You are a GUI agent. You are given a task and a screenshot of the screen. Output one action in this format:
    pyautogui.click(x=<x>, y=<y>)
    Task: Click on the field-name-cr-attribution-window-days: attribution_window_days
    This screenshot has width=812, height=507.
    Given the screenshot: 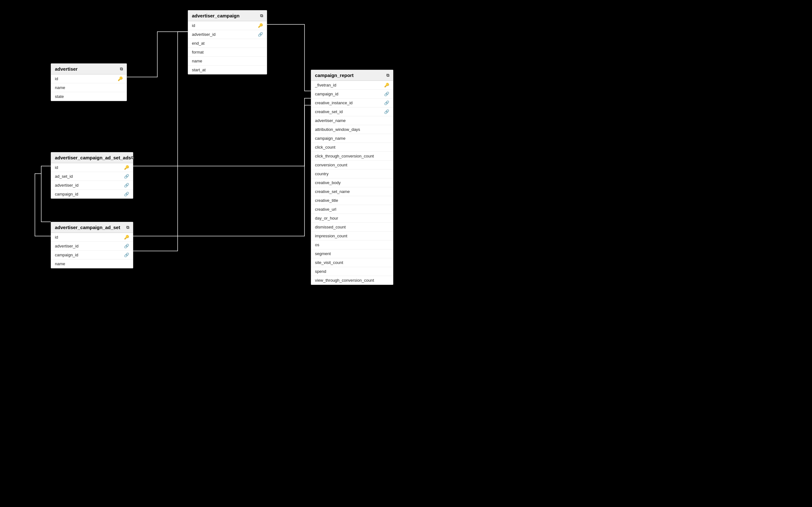 What is the action you would take?
    pyautogui.click(x=338, y=129)
    